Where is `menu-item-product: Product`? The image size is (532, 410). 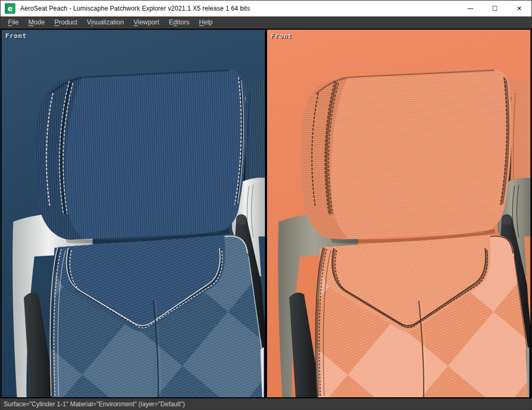 menu-item-product: Product is located at coordinates (66, 22).